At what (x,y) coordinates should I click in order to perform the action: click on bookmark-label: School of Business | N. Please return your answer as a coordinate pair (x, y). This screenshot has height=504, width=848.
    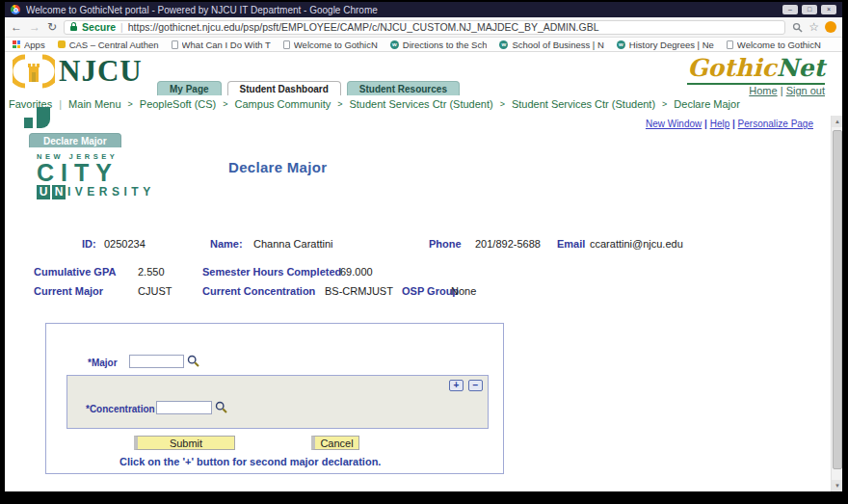
    Looking at the image, I should click on (557, 44).